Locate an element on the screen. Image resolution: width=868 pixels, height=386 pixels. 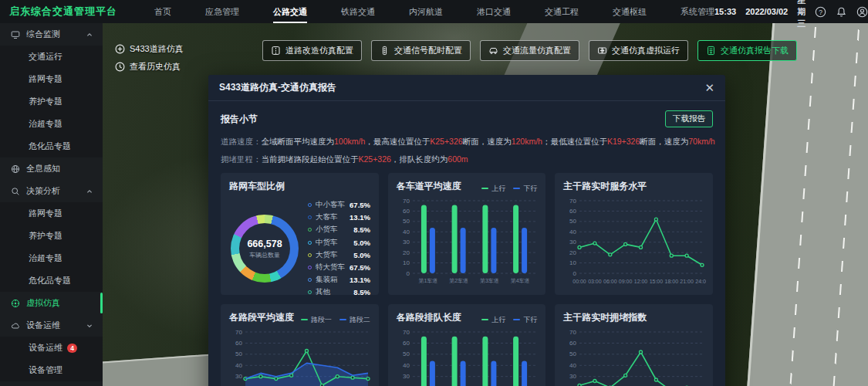
monitor-icon is located at coordinates (15, 35).